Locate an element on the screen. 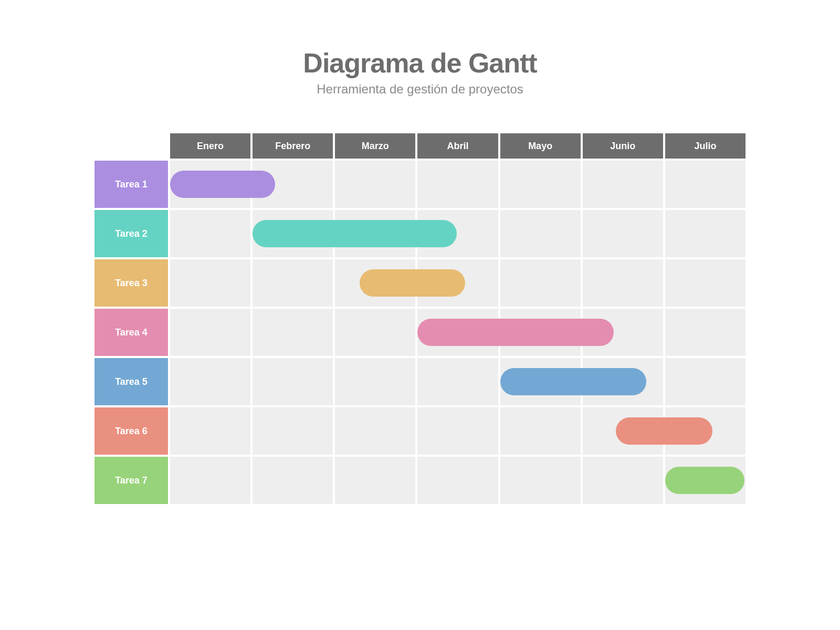 This screenshot has width=840, height=630. task-label: Tarea 1 is located at coordinates (131, 184).